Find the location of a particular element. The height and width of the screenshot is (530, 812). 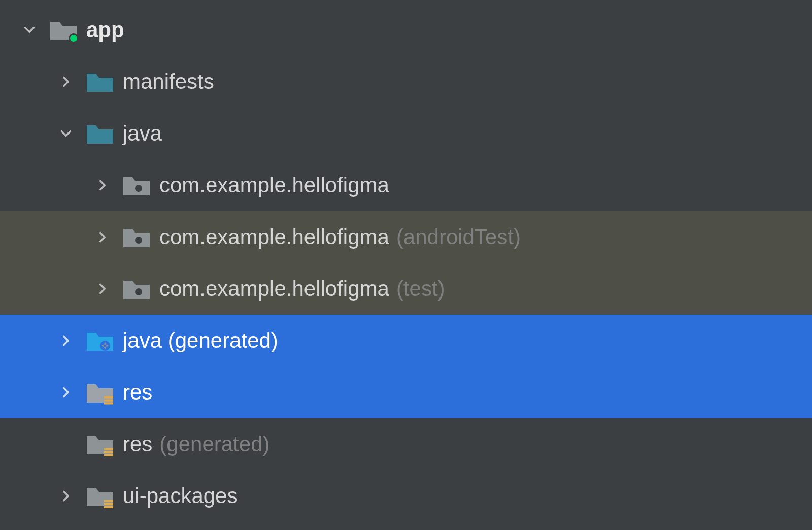

tree-item-ui-packages: ui-packages is located at coordinates (406, 496).